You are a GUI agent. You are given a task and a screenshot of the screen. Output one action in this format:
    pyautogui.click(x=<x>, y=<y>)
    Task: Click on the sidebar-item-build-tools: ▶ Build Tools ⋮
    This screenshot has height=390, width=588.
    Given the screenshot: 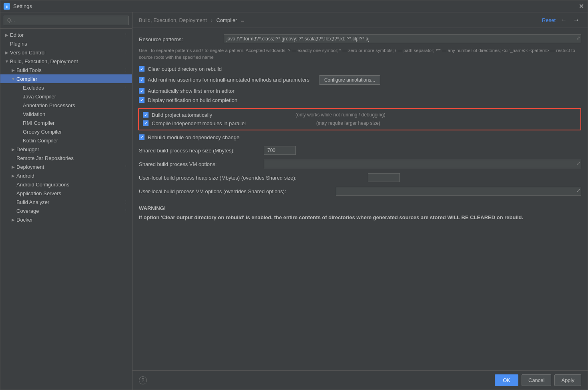 What is the action you would take?
    pyautogui.click(x=66, y=70)
    